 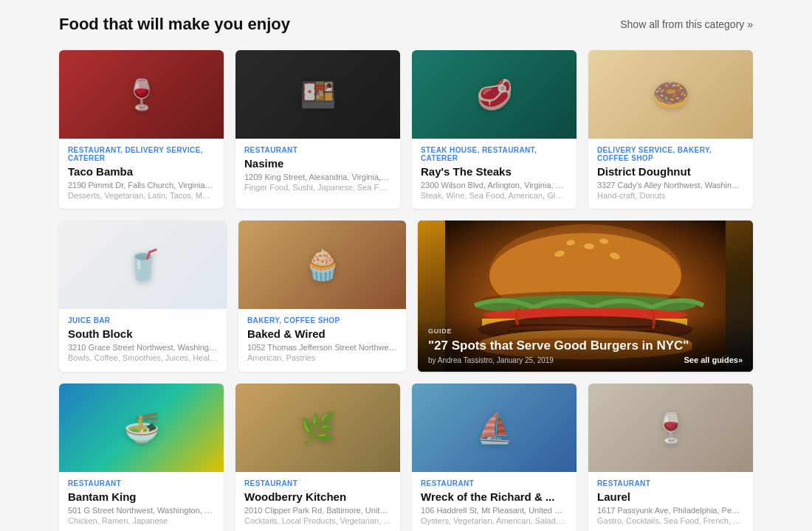 What do you see at coordinates (495, 428) in the screenshot?
I see `card-image: ⛵` at bounding box center [495, 428].